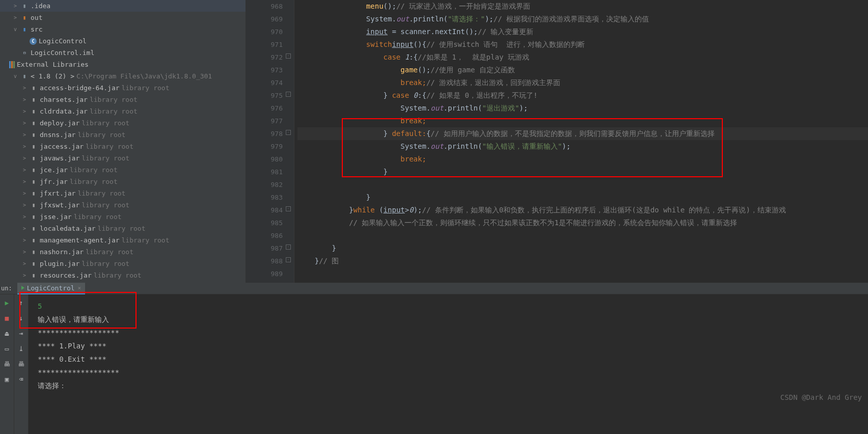  I want to click on jar-name: deploy.jar, so click(60, 123).